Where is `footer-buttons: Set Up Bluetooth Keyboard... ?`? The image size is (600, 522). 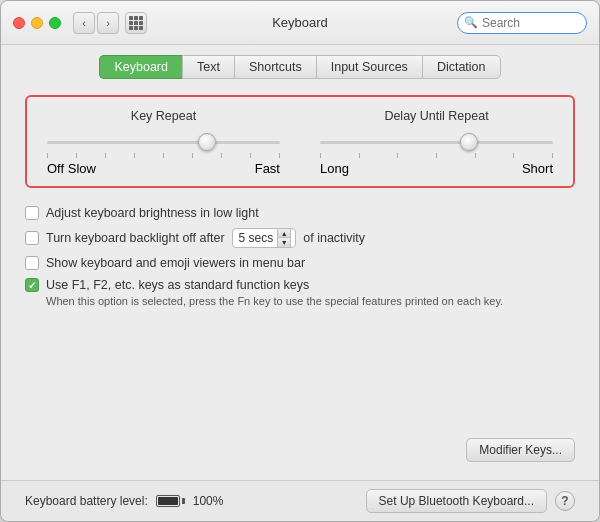
footer-buttons: Set Up Bluetooth Keyboard... ? is located at coordinates (470, 501).